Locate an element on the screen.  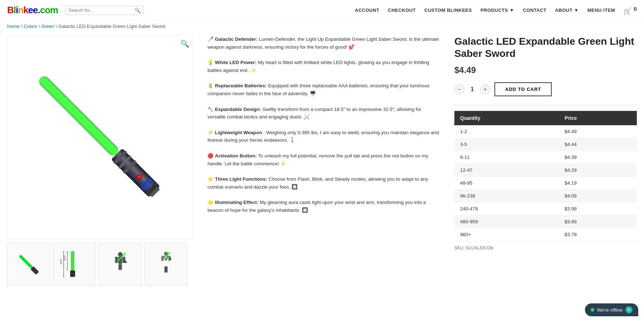
feature-icon: 💡 is located at coordinates (211, 62).